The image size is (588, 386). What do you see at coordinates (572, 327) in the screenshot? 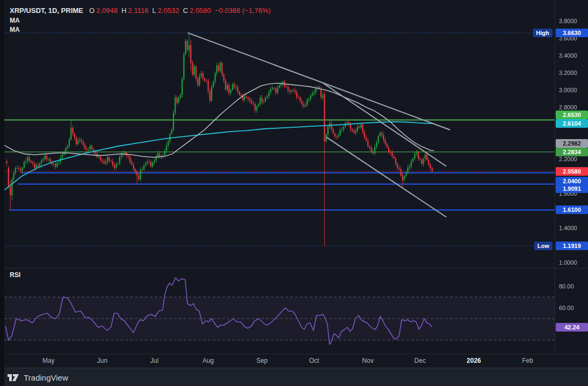
I see `rsi-value-badge: 42.24` at bounding box center [572, 327].